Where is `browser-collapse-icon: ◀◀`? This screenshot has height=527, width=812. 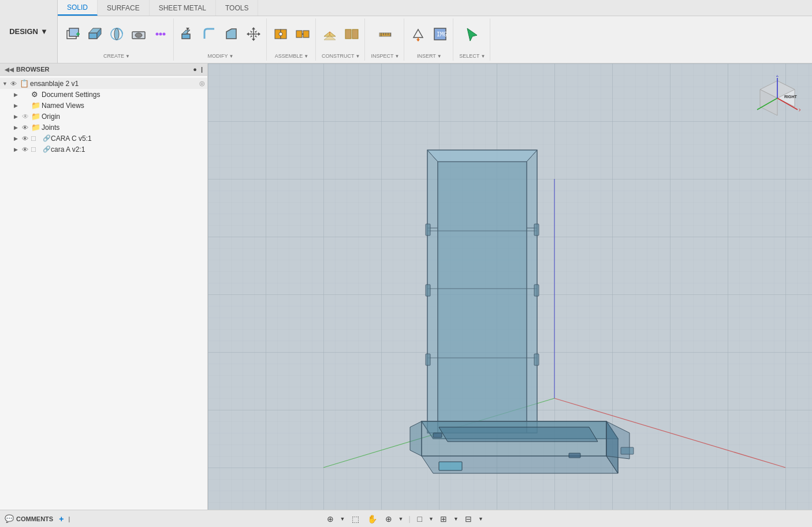
browser-collapse-icon: ◀◀ is located at coordinates (9, 69).